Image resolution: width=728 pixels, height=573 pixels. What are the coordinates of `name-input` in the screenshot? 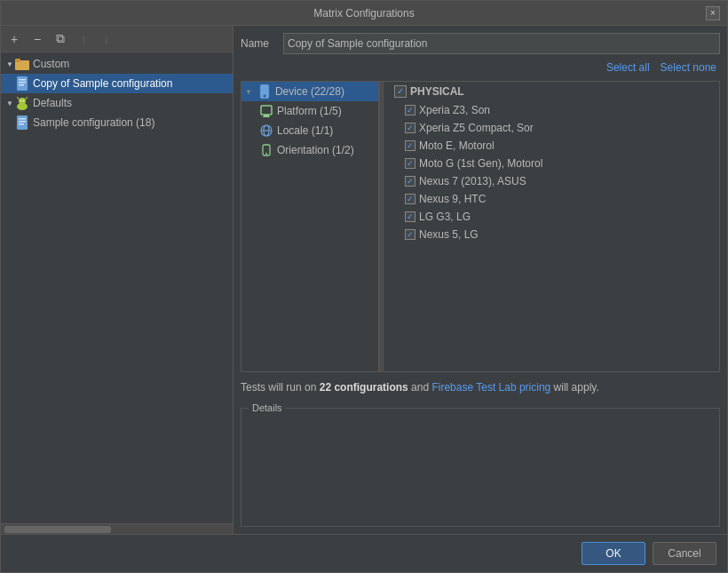 It's located at (502, 44).